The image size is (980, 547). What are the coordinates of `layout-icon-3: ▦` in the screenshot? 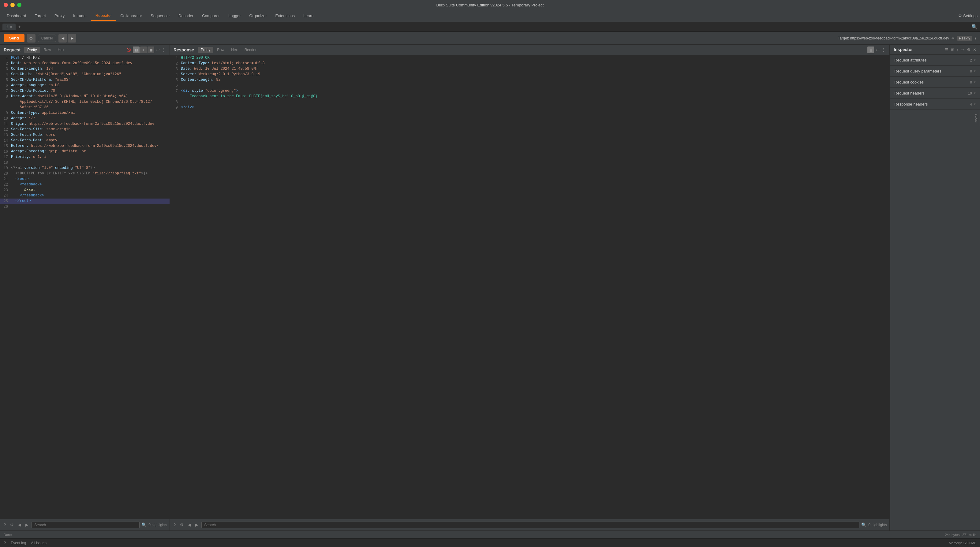 It's located at (151, 50).